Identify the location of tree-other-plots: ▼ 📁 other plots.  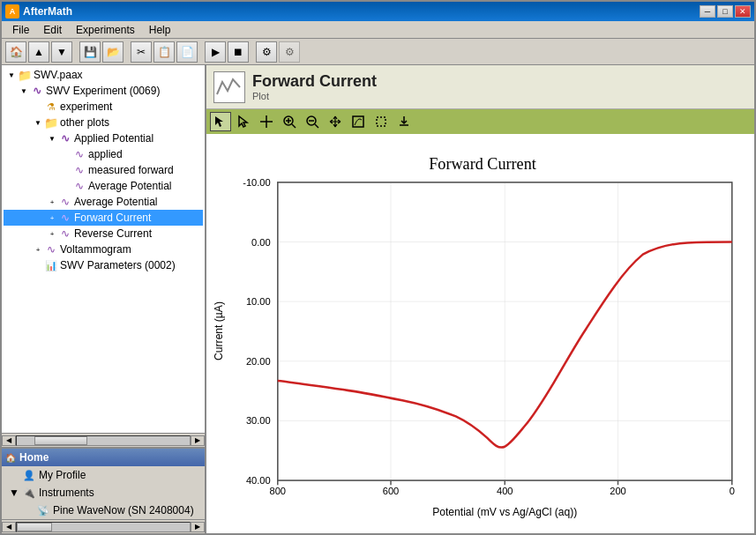
(103, 123).